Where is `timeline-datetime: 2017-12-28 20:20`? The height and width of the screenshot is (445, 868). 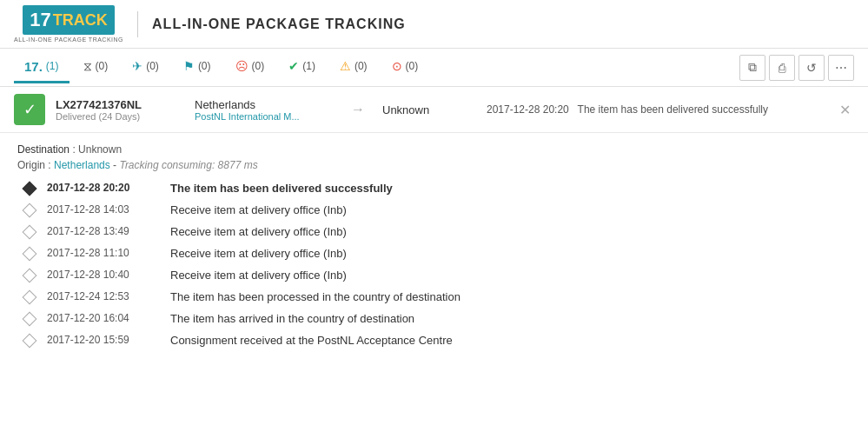
timeline-datetime: 2017-12-28 20:20 is located at coordinates (103, 188).